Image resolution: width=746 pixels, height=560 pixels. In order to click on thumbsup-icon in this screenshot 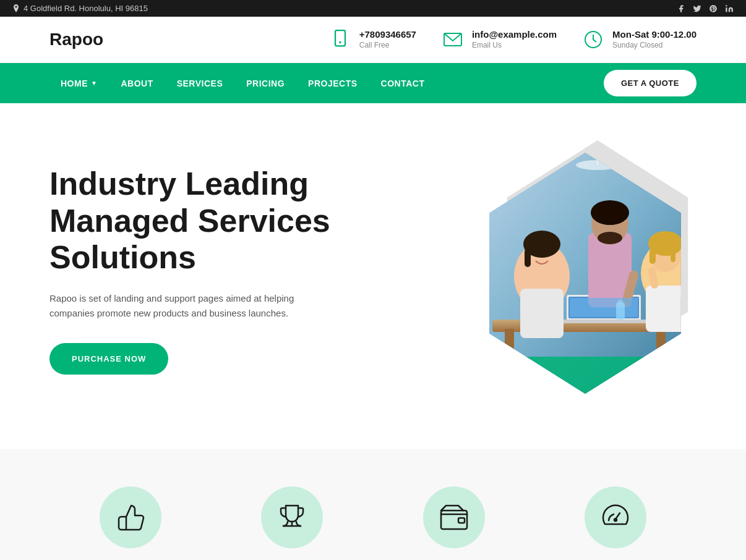, I will do `click(131, 517)`.